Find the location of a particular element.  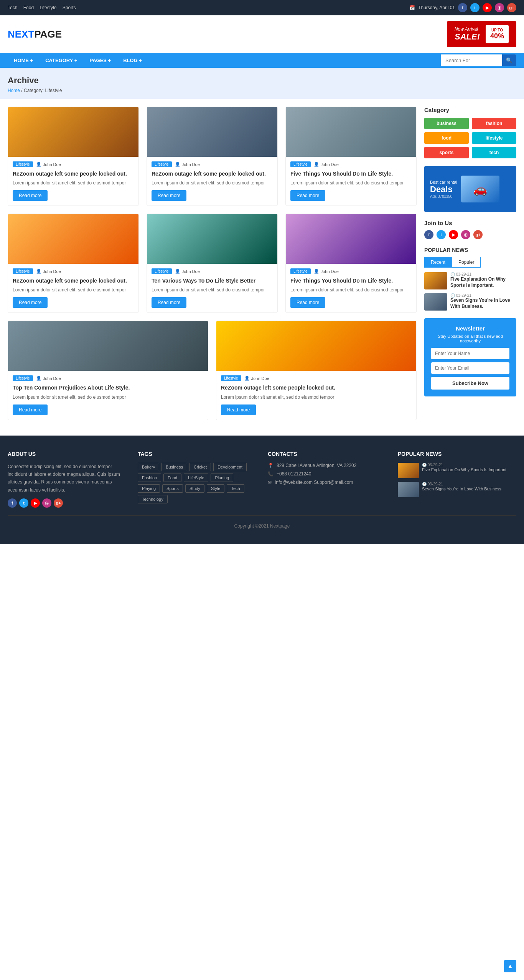

news-title: Five Explanation On Why Sports Is Import… is located at coordinates (483, 282).